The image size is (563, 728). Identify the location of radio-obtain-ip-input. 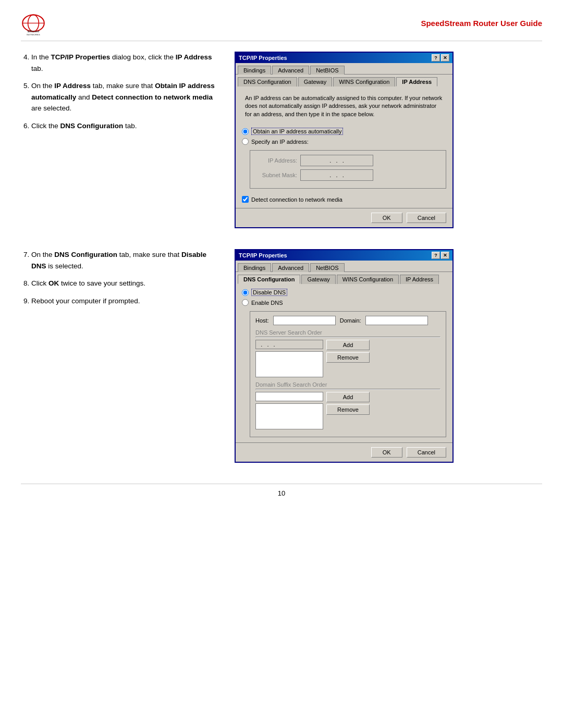
(245, 131).